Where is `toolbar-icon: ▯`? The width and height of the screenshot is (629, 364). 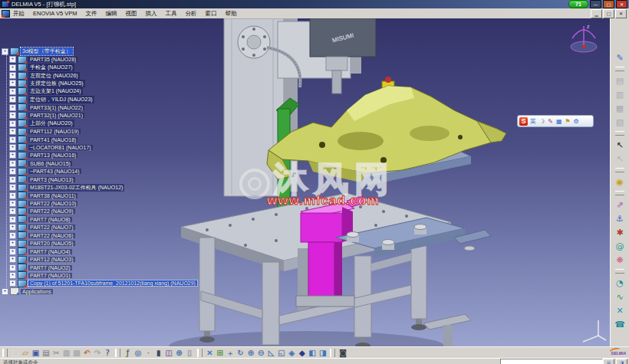 toolbar-icon: ▯ is located at coordinates (189, 353).